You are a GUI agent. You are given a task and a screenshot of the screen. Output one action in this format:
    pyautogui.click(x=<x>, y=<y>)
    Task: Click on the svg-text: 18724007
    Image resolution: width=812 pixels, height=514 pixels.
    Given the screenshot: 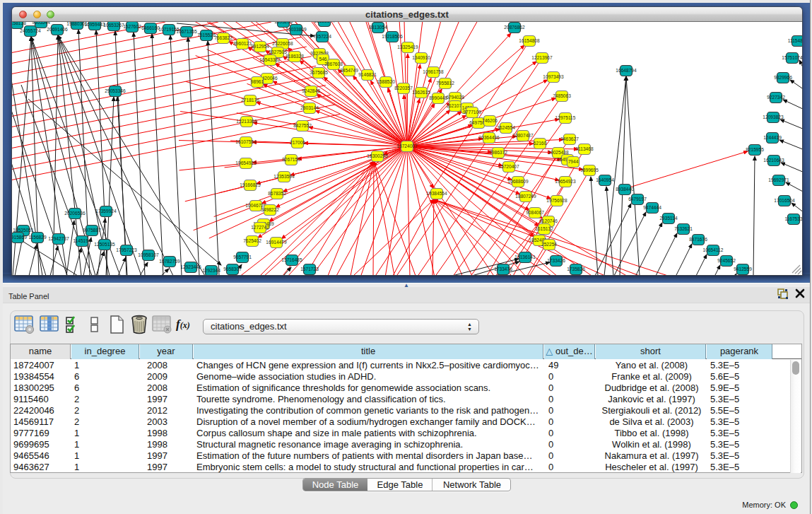 What is the action you would take?
    pyautogui.click(x=407, y=146)
    